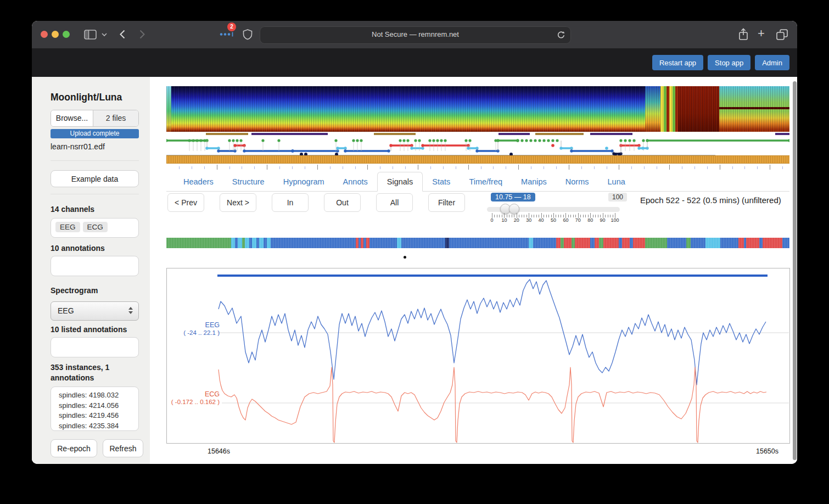  Describe the element at coordinates (72, 119) in the screenshot. I see `browse-button: Browse...` at that location.